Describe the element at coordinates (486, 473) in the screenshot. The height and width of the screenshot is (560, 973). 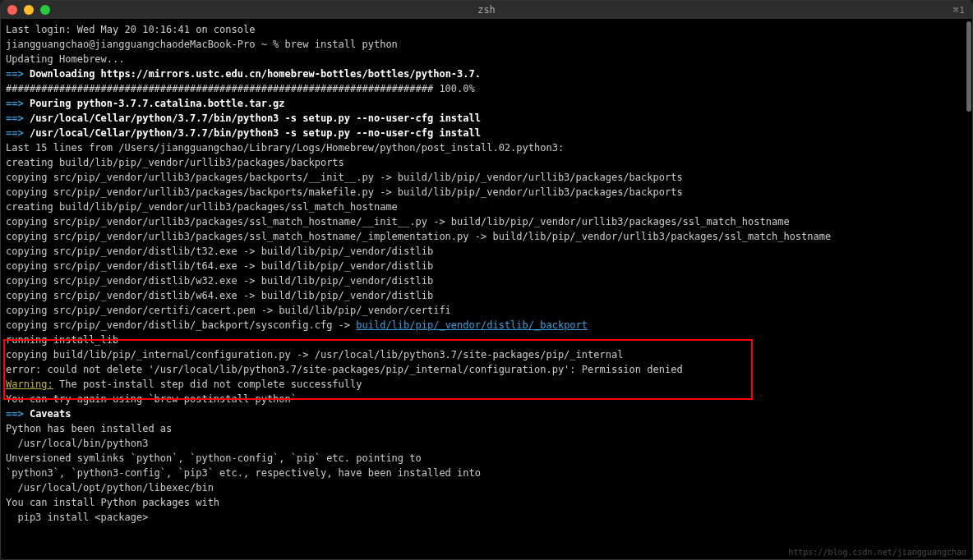
I see `terminal-line: `python3`, `python3-config`, `pip3` etc.…` at that location.